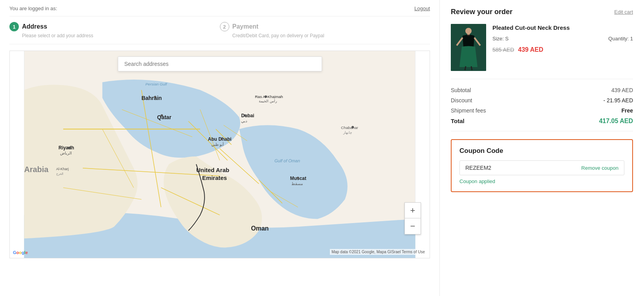  What do you see at coordinates (468, 111) in the screenshot?
I see `shipment-label: Shipment fees` at bounding box center [468, 111].